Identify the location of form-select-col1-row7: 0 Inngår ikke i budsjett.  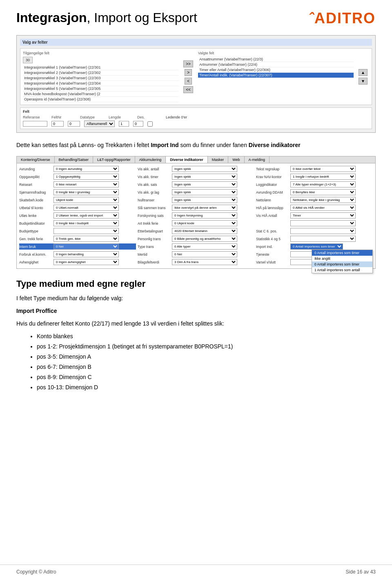
(86, 223).